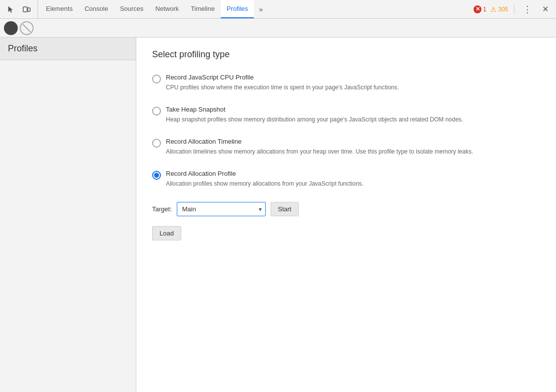  I want to click on option-allocation-profile: Record Allocation Profile Allocation pro…, so click(346, 179).